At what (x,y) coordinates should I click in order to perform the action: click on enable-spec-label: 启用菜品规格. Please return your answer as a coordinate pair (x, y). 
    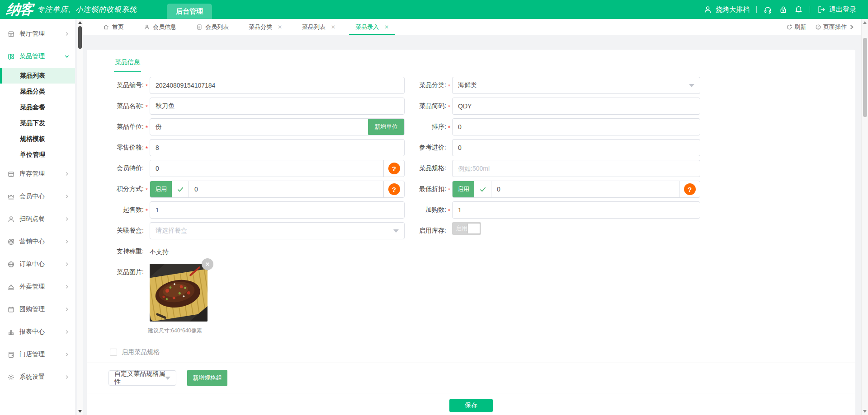
    Looking at the image, I should click on (141, 352).